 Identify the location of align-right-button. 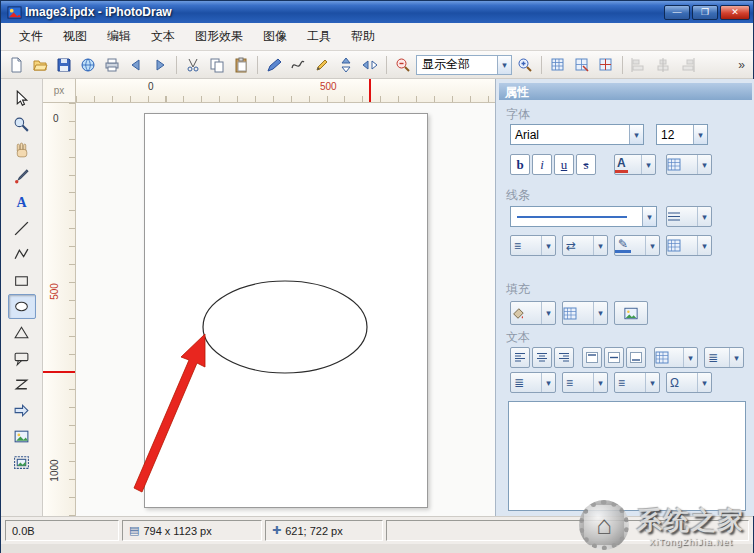
(687, 65).